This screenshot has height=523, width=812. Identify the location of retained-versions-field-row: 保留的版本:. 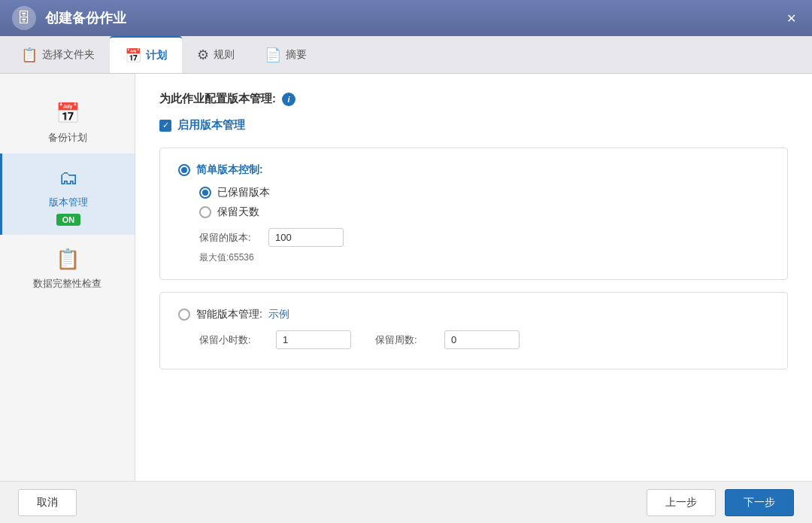
(484, 238).